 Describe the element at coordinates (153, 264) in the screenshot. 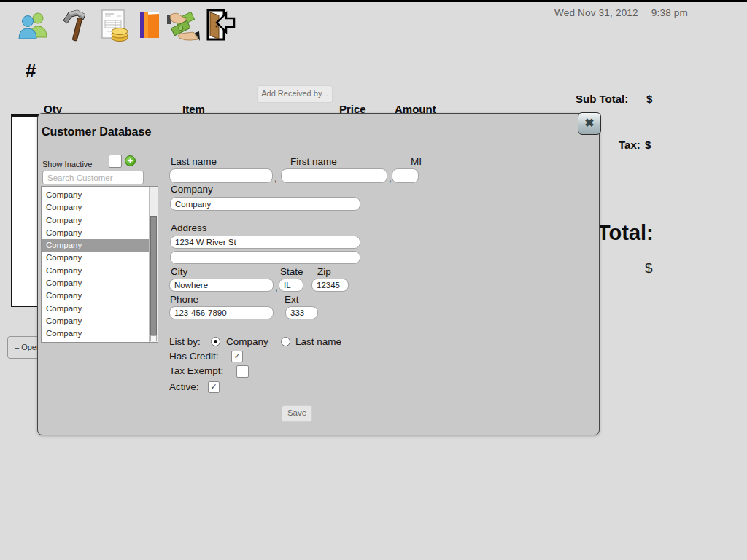

I see `customer-list-scrollbar` at that location.